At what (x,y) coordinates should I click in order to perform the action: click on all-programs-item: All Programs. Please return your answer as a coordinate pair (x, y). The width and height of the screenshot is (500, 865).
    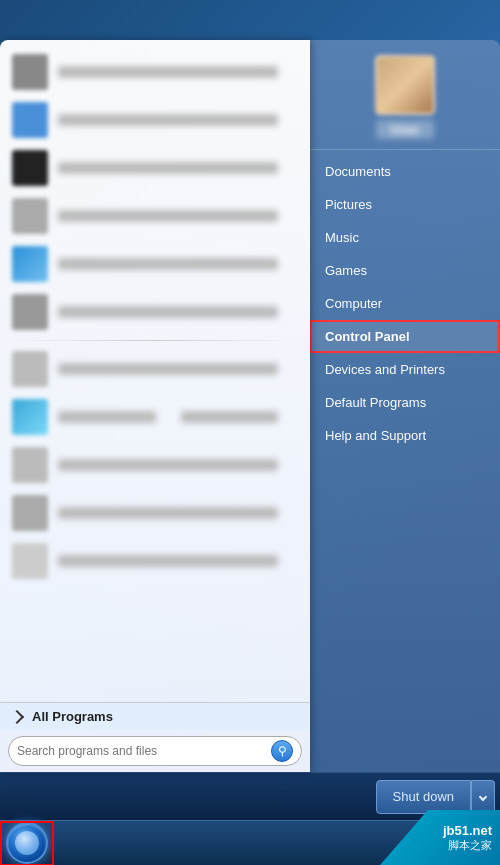
    Looking at the image, I should click on (155, 716).